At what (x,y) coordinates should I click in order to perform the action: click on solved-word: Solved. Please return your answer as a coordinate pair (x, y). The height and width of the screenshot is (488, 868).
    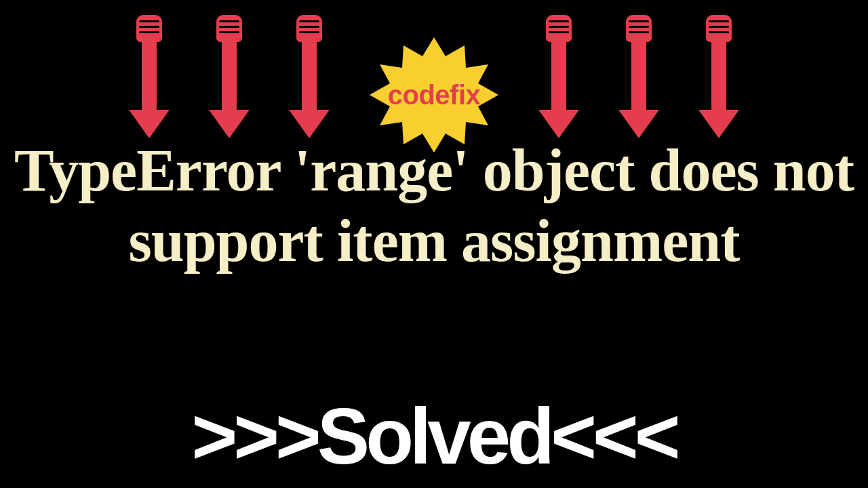
    Looking at the image, I should click on (434, 436).